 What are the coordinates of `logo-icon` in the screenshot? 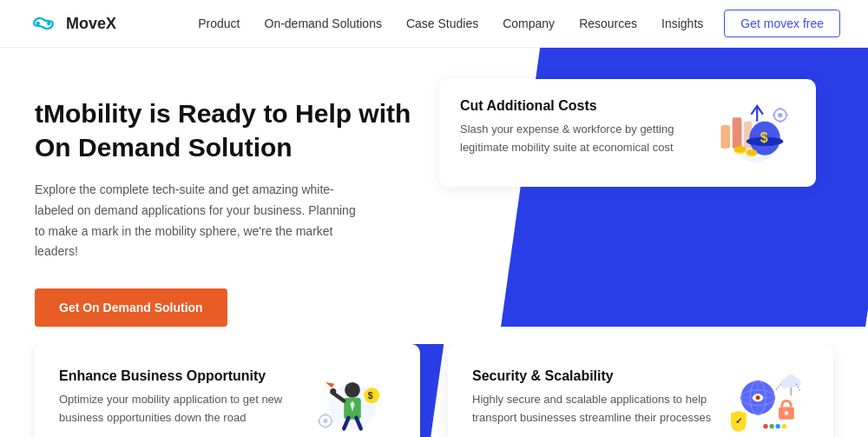 It's located at (43, 23).